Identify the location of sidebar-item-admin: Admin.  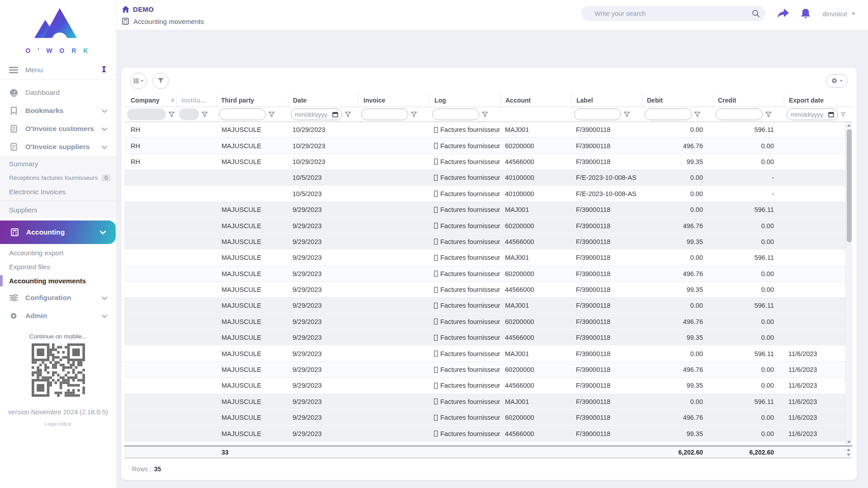
(58, 316).